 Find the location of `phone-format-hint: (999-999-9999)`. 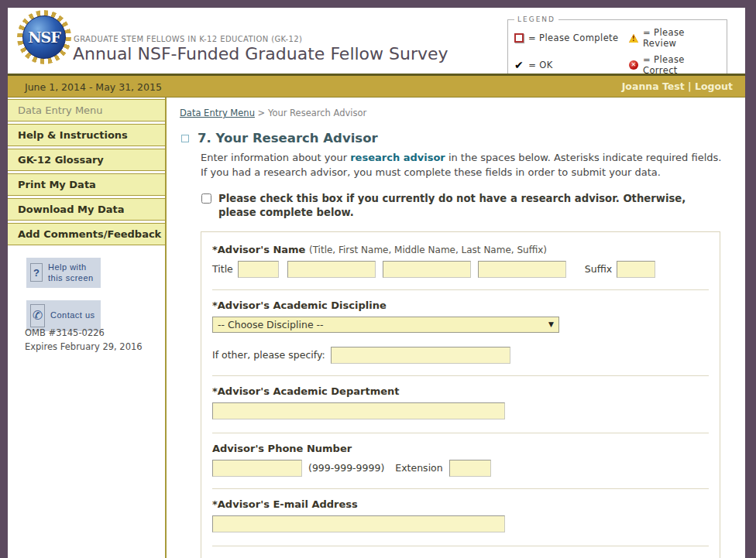

phone-format-hint: (999-999-9999) is located at coordinates (346, 467).